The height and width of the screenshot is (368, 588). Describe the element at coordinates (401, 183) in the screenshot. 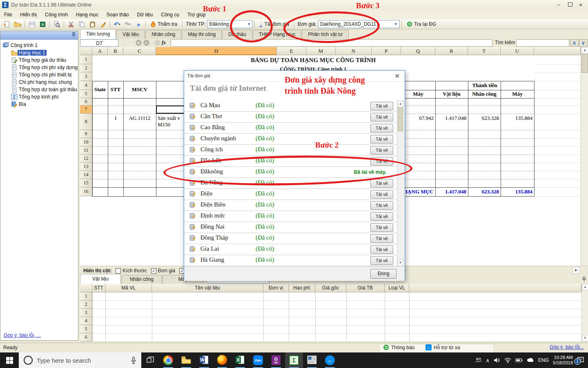

I see `dialog-scrollbar: ▲ ▼` at that location.